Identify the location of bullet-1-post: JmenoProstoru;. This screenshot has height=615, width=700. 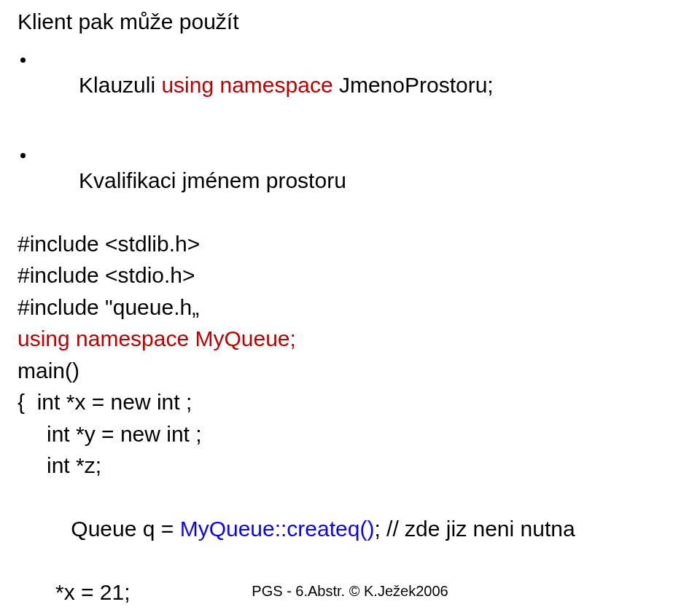
(413, 85).